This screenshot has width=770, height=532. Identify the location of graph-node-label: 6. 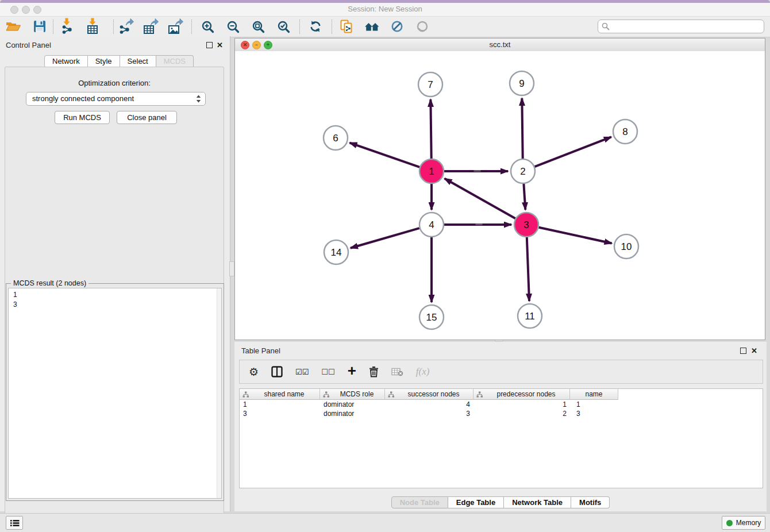
(336, 138).